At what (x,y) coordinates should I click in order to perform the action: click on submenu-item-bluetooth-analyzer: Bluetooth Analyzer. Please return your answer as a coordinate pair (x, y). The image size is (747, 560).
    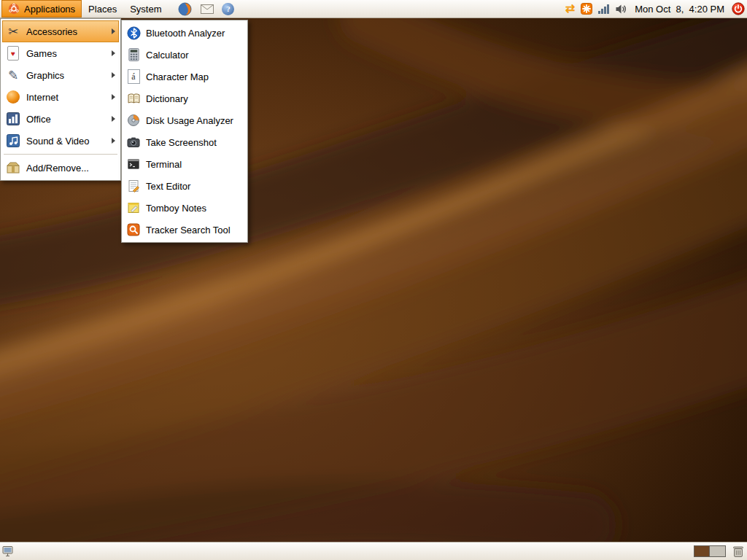
    Looking at the image, I should click on (185, 33).